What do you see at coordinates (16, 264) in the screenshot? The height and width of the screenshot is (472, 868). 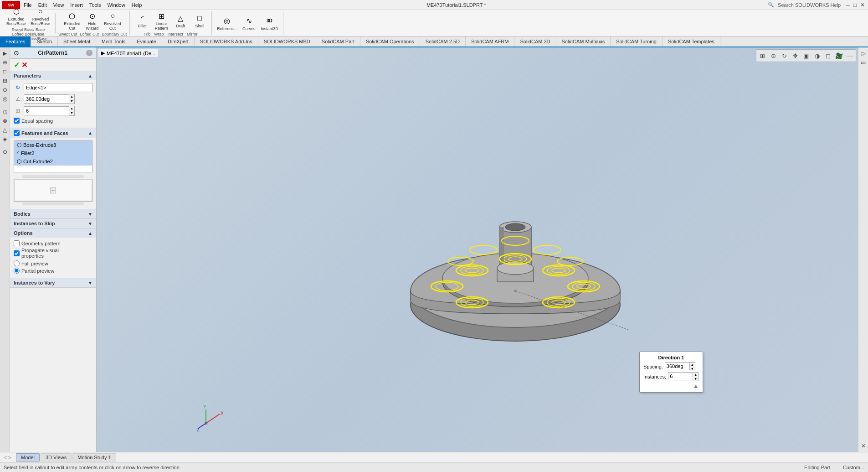 I see `full-preview-radio` at bounding box center [16, 264].